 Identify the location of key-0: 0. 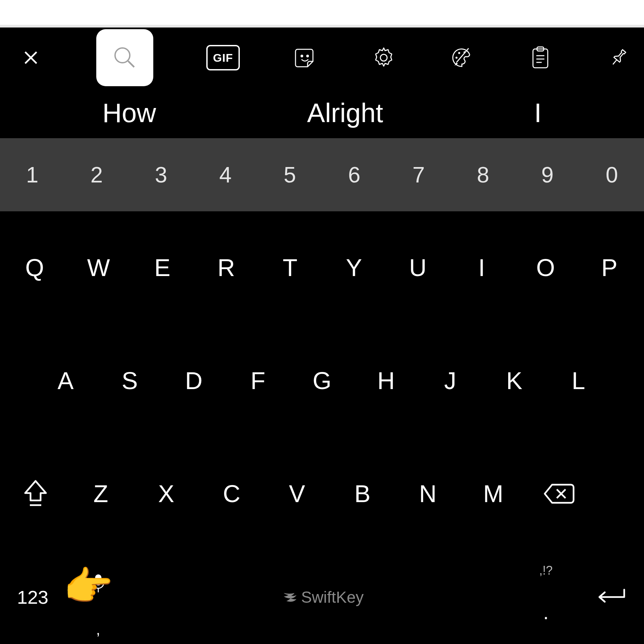
(612, 175).